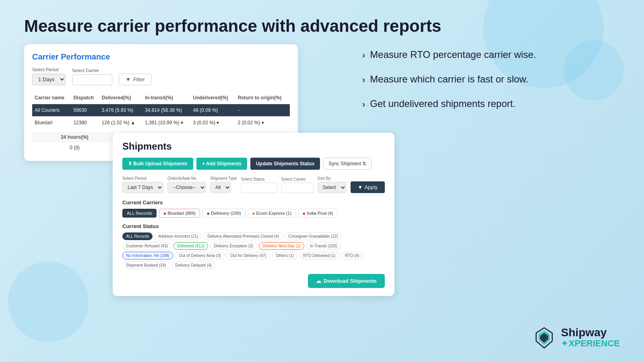 The height and width of the screenshot is (362, 644). I want to click on status-tag-refused: Customer Refused (43), so click(147, 246).